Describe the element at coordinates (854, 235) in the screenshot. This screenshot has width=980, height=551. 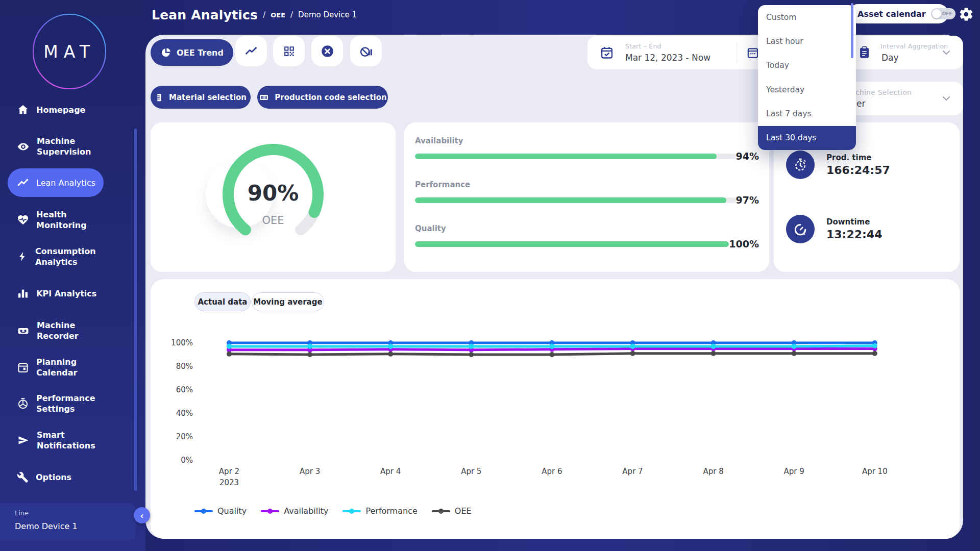
I see `downtime-value: 13:22:44` at that location.